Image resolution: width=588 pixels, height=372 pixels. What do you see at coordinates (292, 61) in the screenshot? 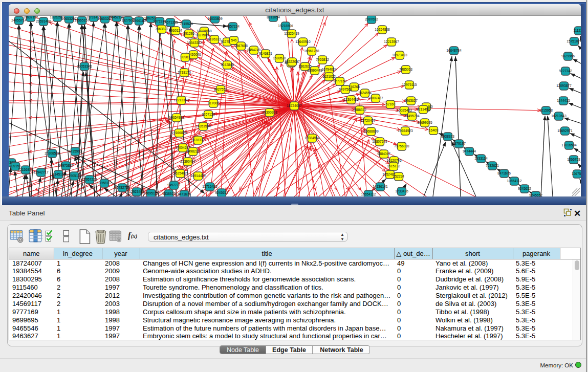
I see `svg-text: 18322037` at bounding box center [292, 61].